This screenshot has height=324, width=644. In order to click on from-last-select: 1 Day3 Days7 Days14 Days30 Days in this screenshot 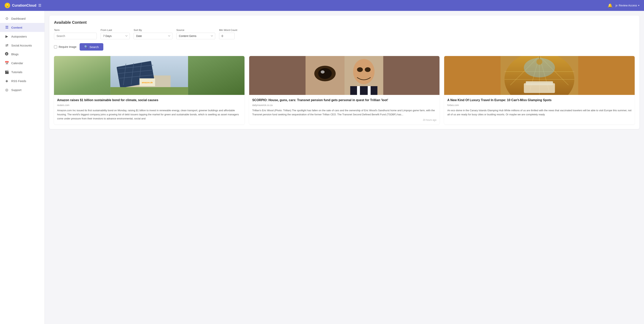, I will do `click(115, 36)`.